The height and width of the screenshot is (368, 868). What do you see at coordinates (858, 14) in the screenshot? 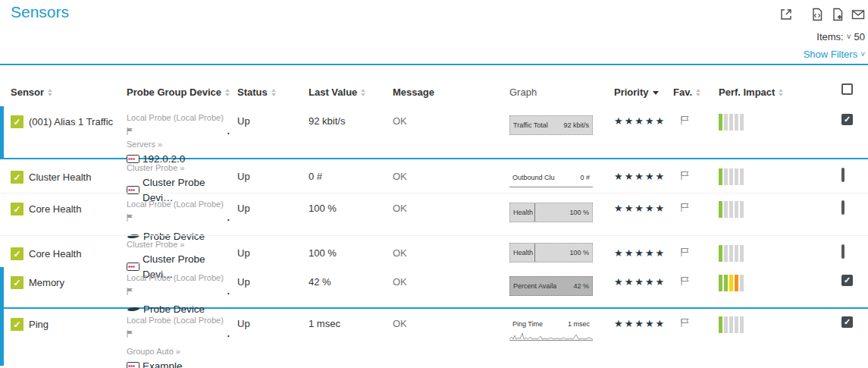
I see `send-email-icon` at bounding box center [858, 14].